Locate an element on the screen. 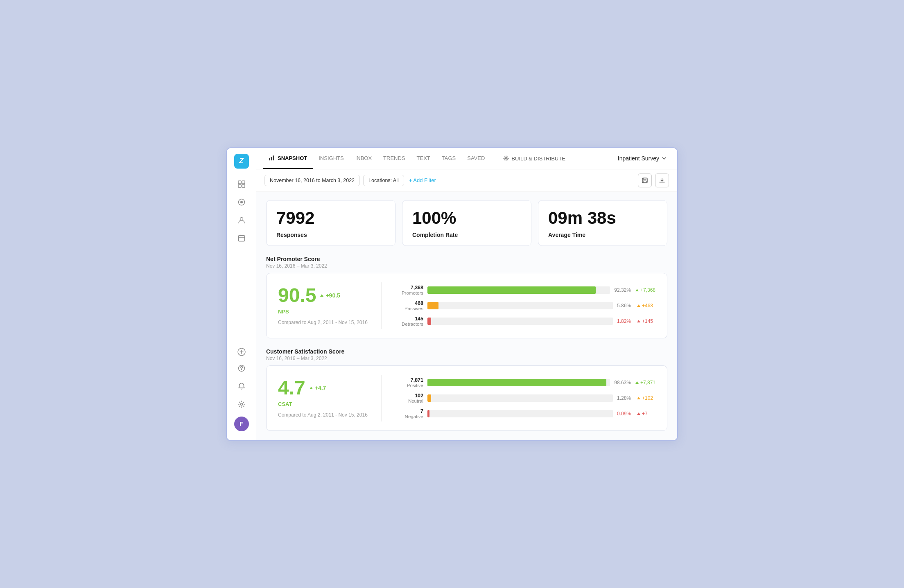  csat-date-range: Nov 16, 2016 – Mar 3, 2022 is located at coordinates (467, 358).